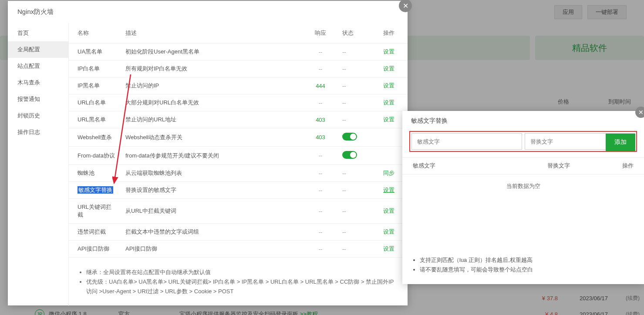 Image resolution: width=644 pixels, height=315 pixels. I want to click on rule-desc: 初始化阶段User-Agent黑名单, so click(212, 52).